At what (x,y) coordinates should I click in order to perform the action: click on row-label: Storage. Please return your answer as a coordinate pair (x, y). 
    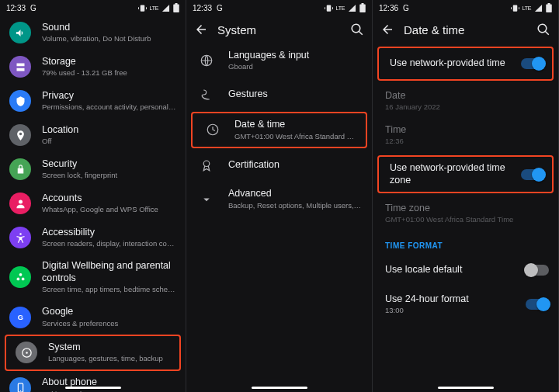
    Looking at the image, I should click on (109, 62).